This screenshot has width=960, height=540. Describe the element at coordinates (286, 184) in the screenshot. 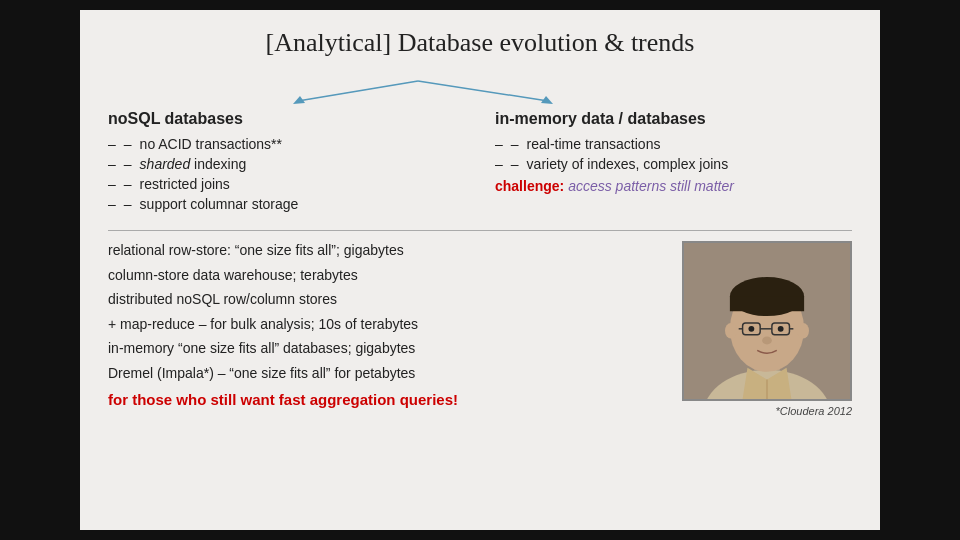

I see `list-item: – restricted joins` at that location.